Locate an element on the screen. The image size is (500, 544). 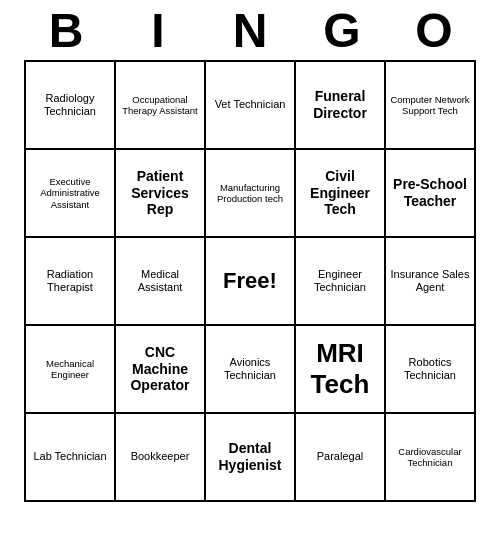
cell-3-2: Avionics Technician is located at coordinates (251, 370).